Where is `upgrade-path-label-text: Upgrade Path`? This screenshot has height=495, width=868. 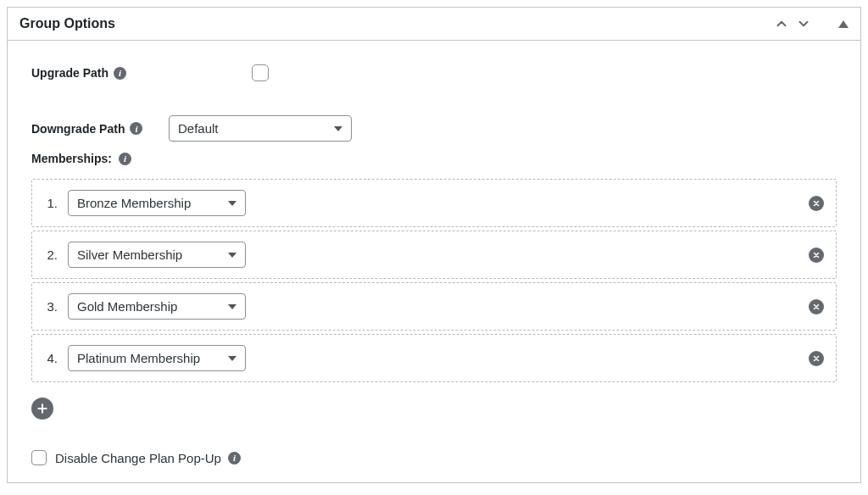
upgrade-path-label-text: Upgrade Path is located at coordinates (70, 73).